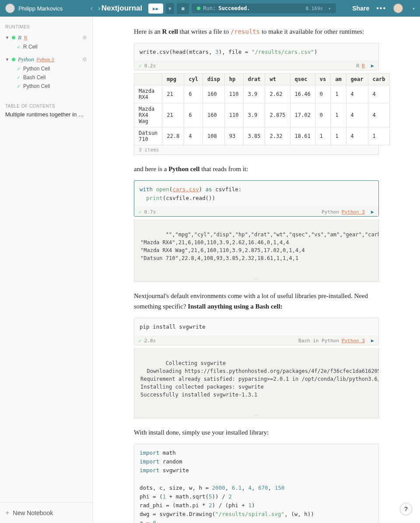  What do you see at coordinates (46, 60) in the screenshot?
I see `runtime-python: ▼ Python Python 3 ⚙` at bounding box center [46, 60].